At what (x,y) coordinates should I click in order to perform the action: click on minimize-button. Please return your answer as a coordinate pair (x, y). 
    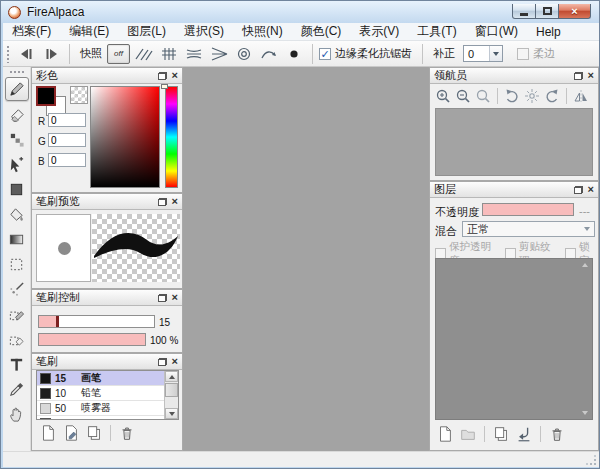
    Looking at the image, I should click on (524, 12).